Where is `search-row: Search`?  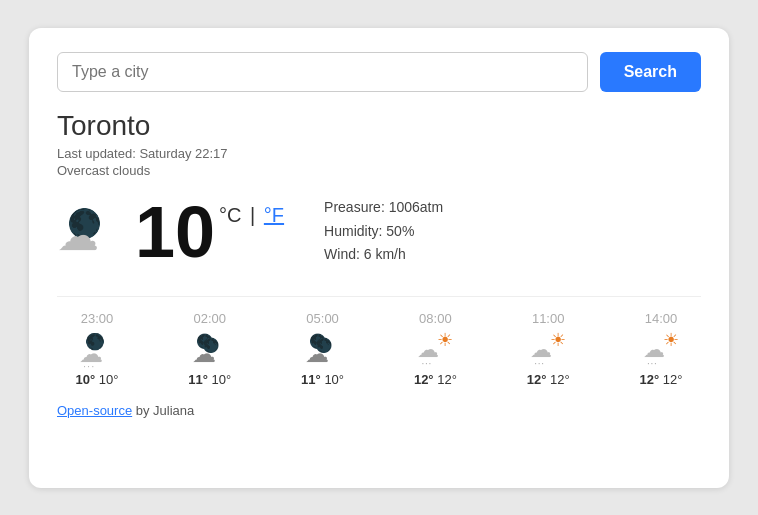 search-row: Search is located at coordinates (379, 72).